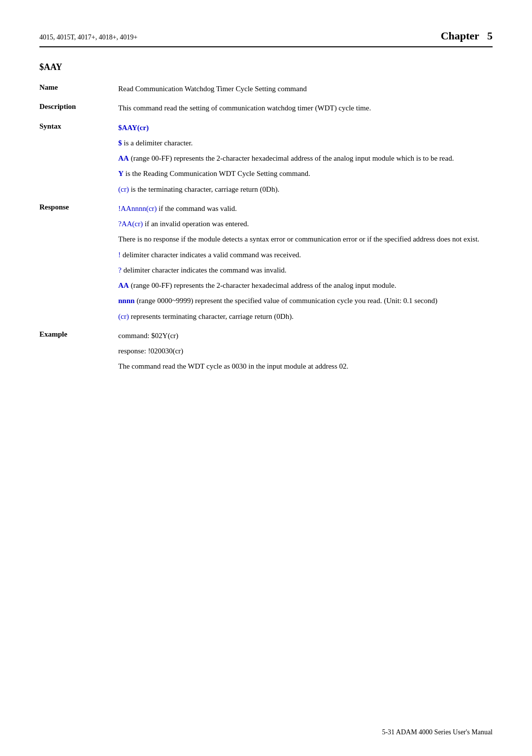 This screenshot has width=532, height=756. What do you see at coordinates (305, 159) in the screenshot?
I see `syntax-aa-line: AA (range 00-FF) represents the 2-charac…` at bounding box center [305, 159].